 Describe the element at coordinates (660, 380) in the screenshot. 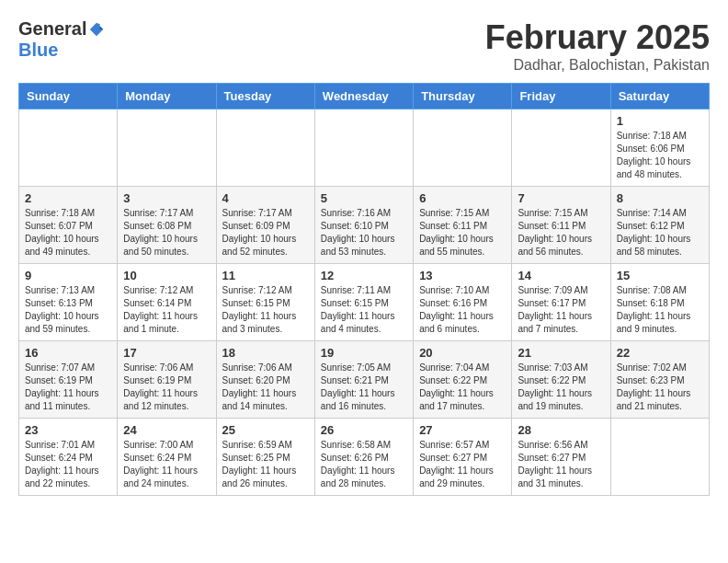

I see `calendar-cell: 22Sunrise: 7:02 AM Sunset: 6:23 PM Dayli…` at that location.